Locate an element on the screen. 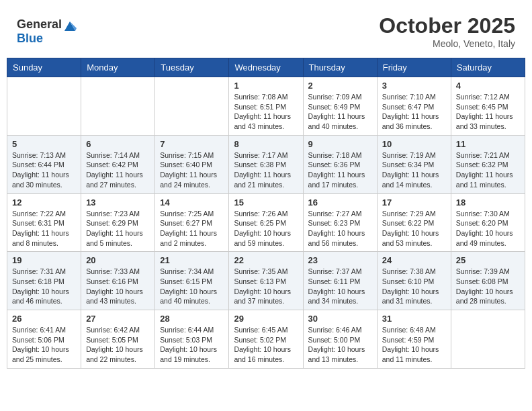 The height and width of the screenshot is (411, 532). weekday-header-row: SundayMondayTuesdayWednesdayThursdayFrid… is located at coordinates (266, 68).